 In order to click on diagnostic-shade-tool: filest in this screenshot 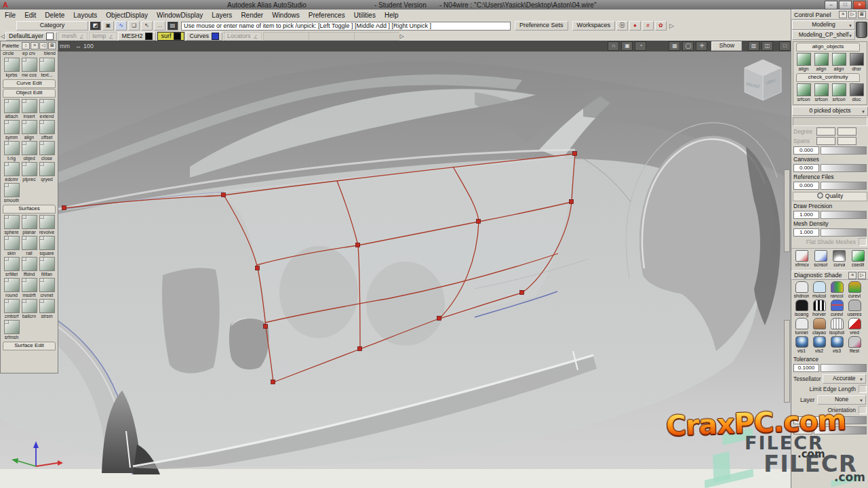, I will do `click(854, 345)`.